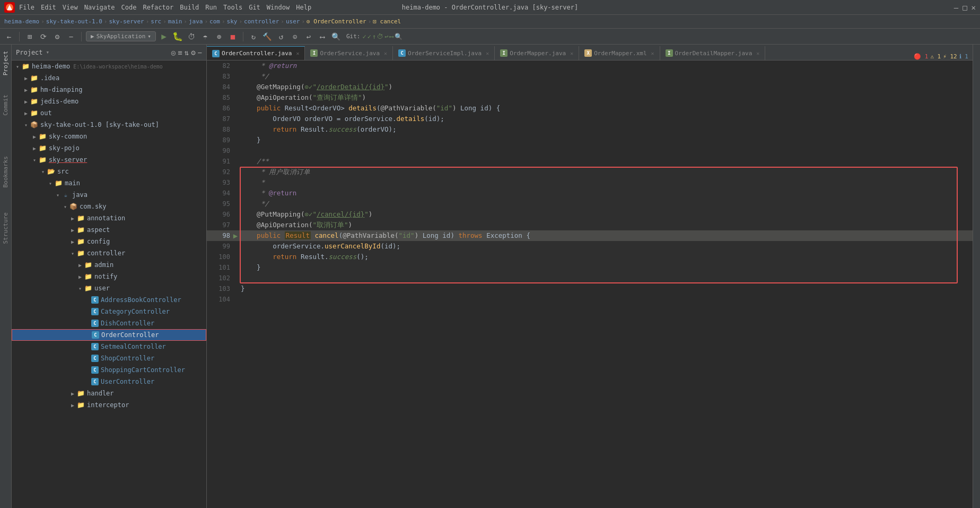  Describe the element at coordinates (27, 7) in the screenshot. I see `menu-file: File` at that location.